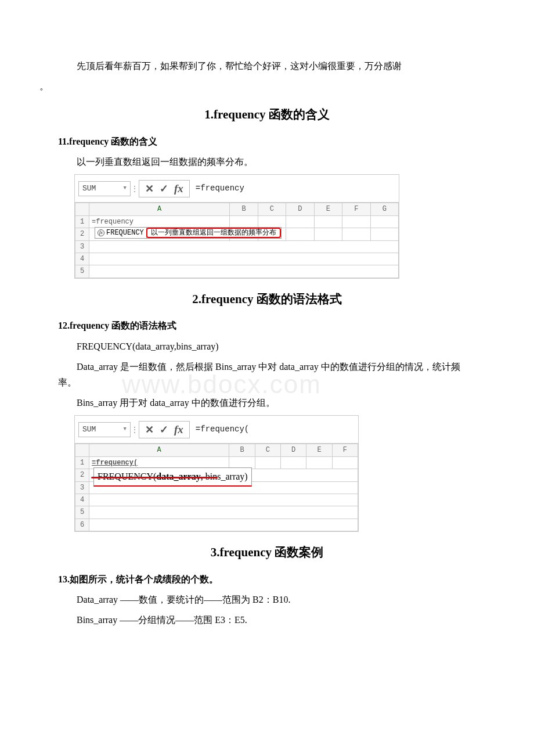  Describe the element at coordinates (214, 233) in the screenshot. I see `suggestion-desc: 以一列垂直数组返回一组数据的频率分布` at that location.